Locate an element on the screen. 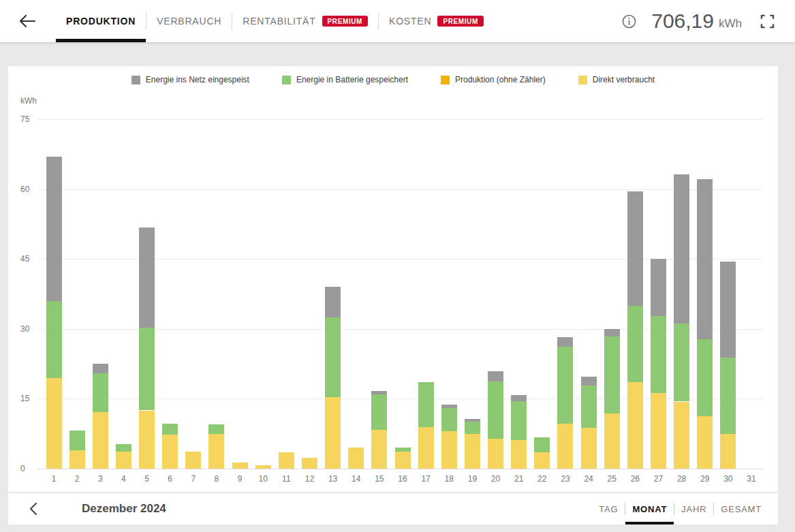  back-button is located at coordinates (27, 21).